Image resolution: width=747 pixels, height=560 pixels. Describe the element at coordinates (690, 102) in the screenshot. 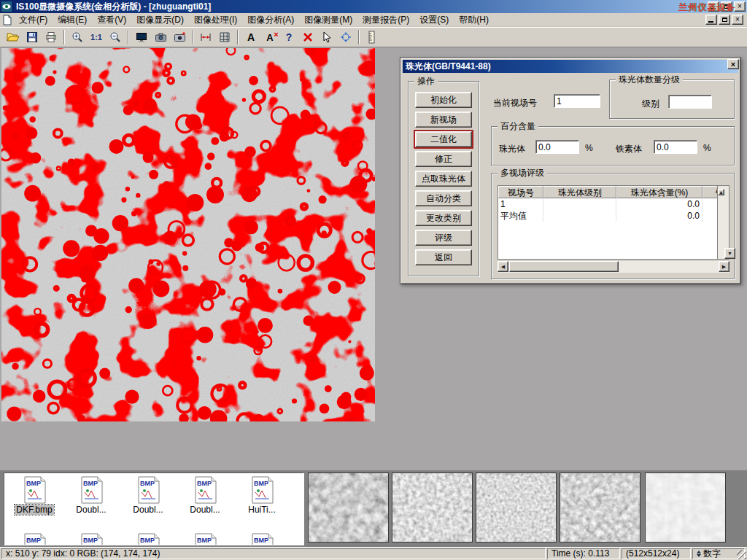

I see `level-input` at that location.